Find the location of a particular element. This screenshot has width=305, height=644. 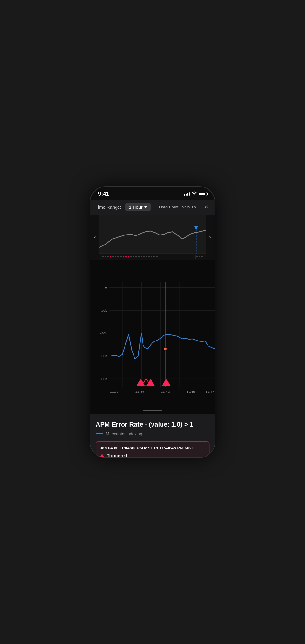

metric-label: M: counter.indexing is located at coordinates (124, 434).